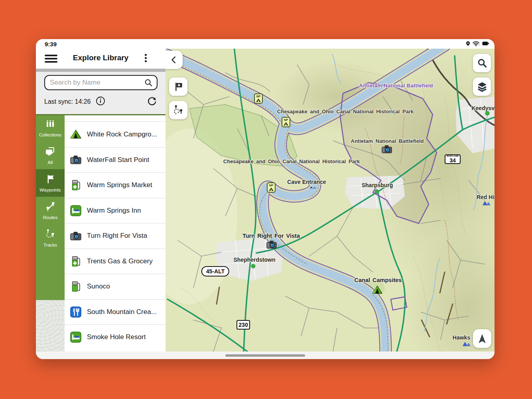 Image resolution: width=532 pixels, height=399 pixels. What do you see at coordinates (453, 159) in the screenshot?
I see `route-shield: MARYLAND34` at bounding box center [453, 159].